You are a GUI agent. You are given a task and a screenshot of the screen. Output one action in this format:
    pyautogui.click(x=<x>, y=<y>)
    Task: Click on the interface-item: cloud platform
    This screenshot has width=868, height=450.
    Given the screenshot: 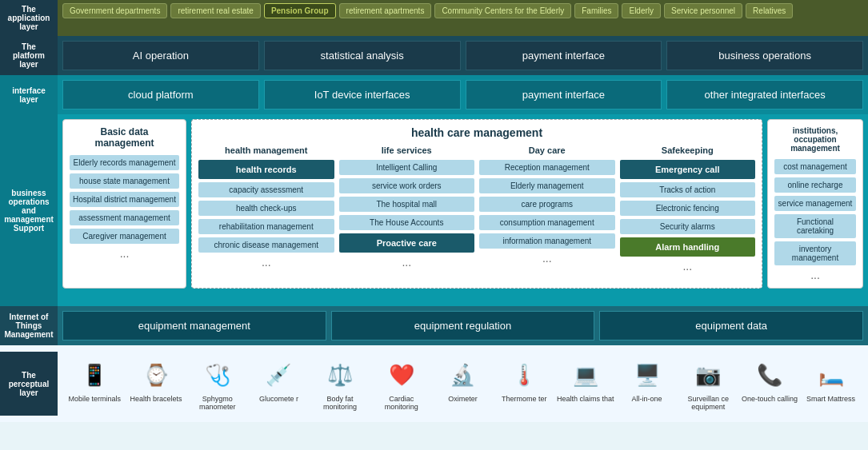 What is the action you would take?
    pyautogui.click(x=161, y=94)
    